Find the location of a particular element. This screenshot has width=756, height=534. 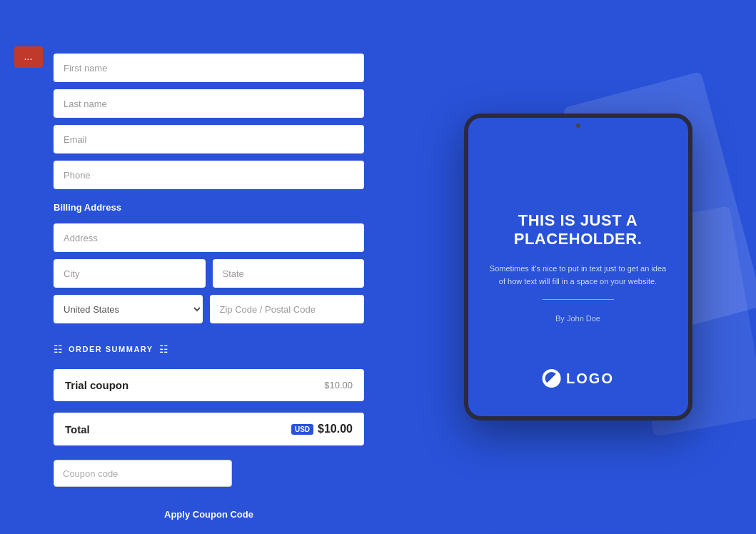

order-item-name: Trial coupon is located at coordinates (97, 386).